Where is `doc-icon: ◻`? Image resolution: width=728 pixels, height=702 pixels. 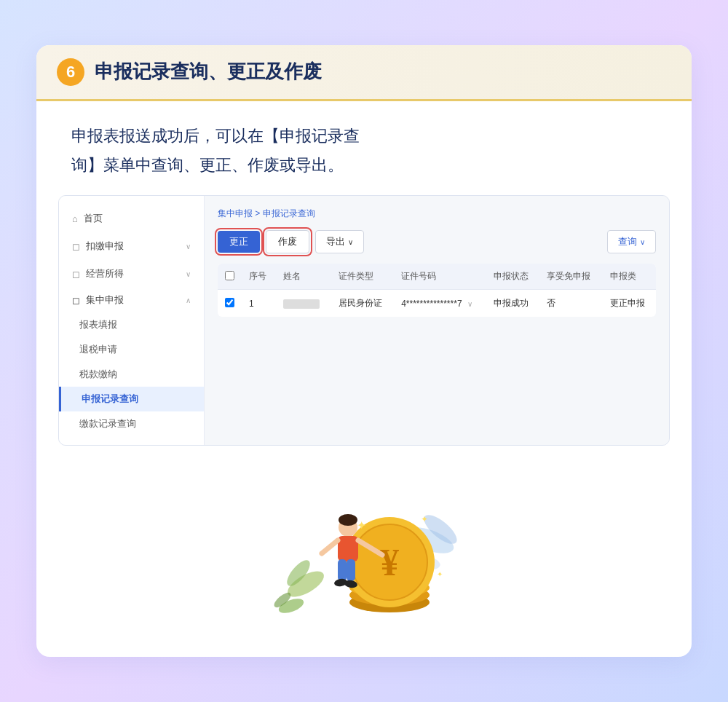 doc-icon: ◻ is located at coordinates (76, 246).